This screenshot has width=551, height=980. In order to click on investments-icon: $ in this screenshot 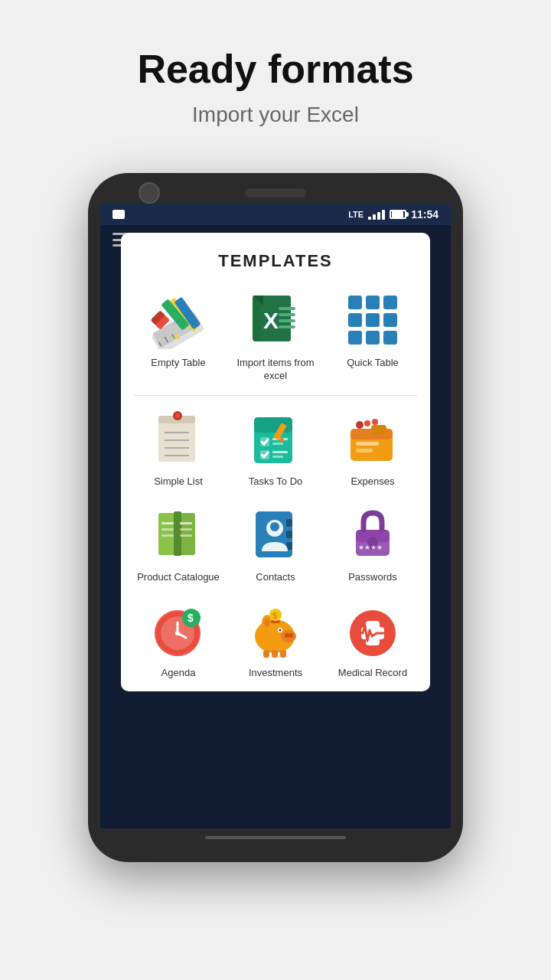, I will do `click(276, 629)`.